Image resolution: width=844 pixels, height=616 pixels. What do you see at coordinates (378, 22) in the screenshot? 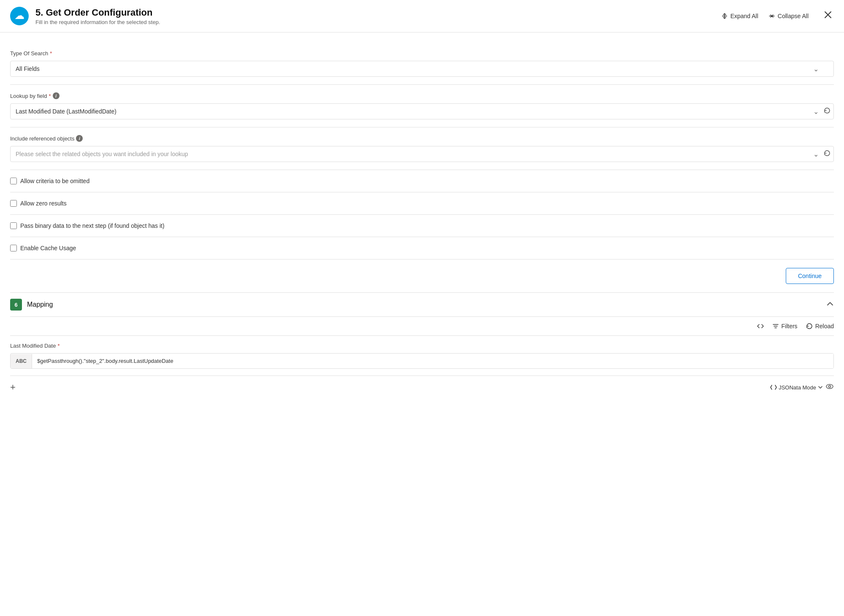
I see `page-subtitle: Fill in the required information for the…` at bounding box center [378, 22].